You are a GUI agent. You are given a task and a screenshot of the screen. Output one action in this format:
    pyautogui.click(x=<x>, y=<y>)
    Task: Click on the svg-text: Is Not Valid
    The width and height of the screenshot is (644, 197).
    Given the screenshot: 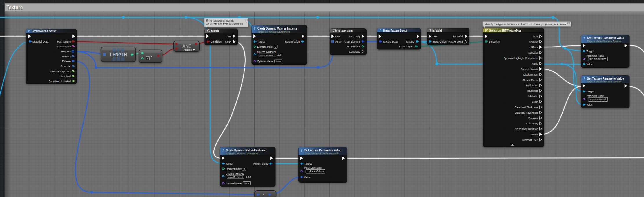 What is the action you would take?
    pyautogui.click(x=456, y=42)
    